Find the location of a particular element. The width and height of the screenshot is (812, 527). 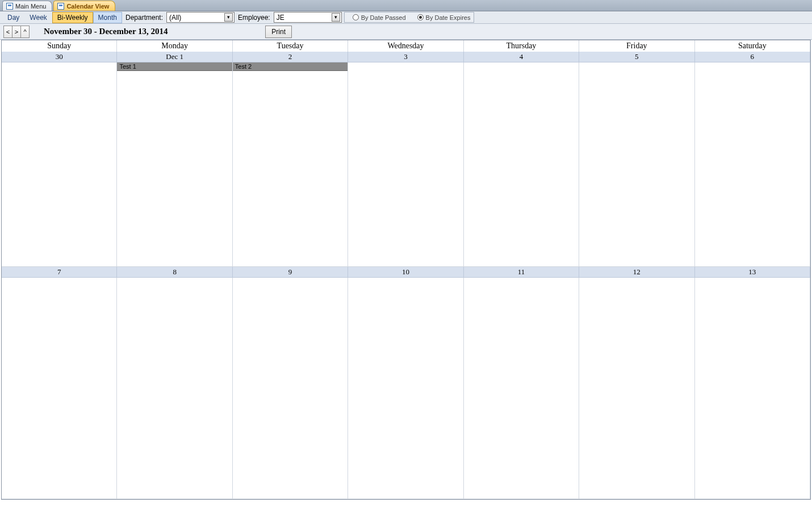

date-cell: 12 is located at coordinates (637, 273).